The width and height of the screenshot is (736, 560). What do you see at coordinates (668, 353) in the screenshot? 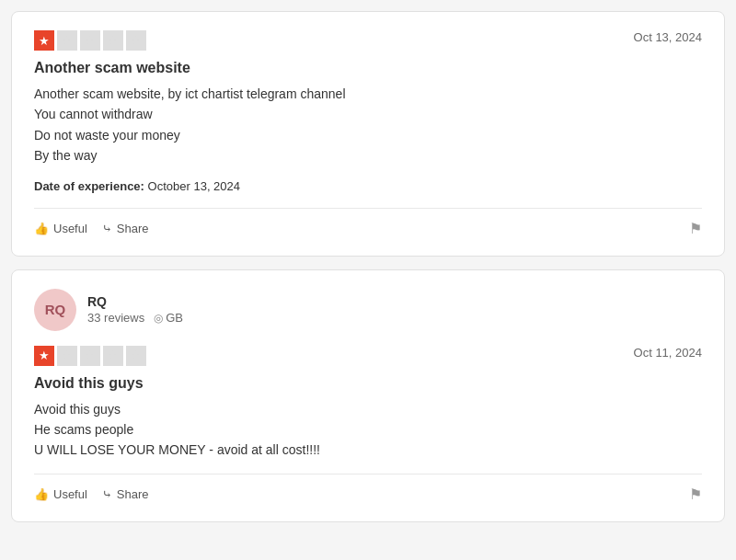
I see `review-date: Oct 11, 2024` at bounding box center [668, 353].